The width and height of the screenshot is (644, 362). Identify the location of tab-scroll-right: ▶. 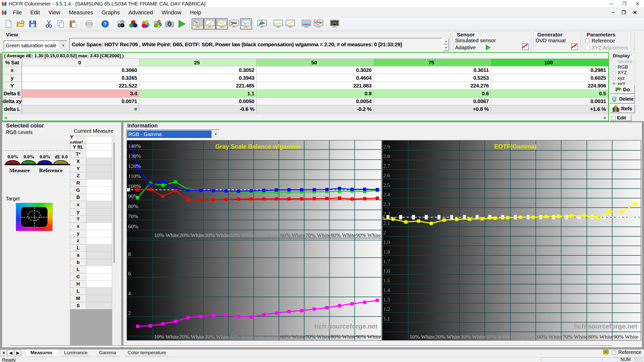
(18, 353).